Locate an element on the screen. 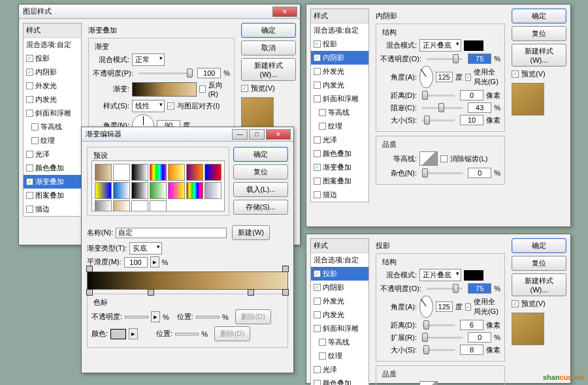 This screenshot has height=385, width=588. preview-swatch is located at coordinates (528, 329).